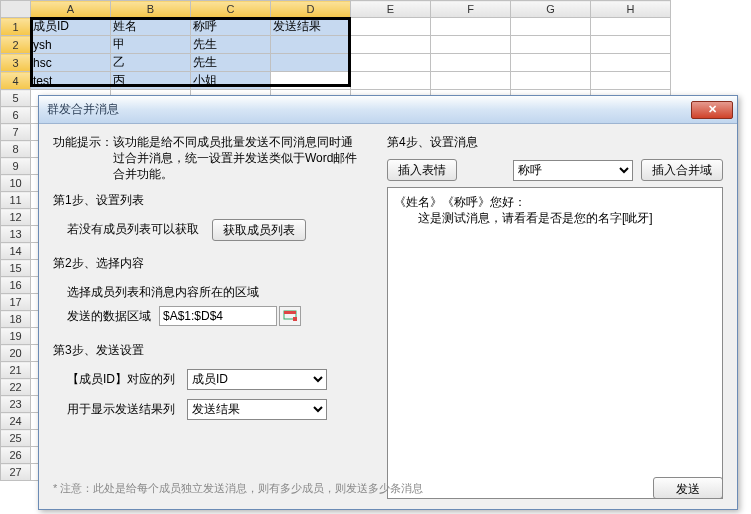 The width and height of the screenshot is (751, 514). Describe the element at coordinates (151, 81) in the screenshot. I see `cell: 丙` at that location.